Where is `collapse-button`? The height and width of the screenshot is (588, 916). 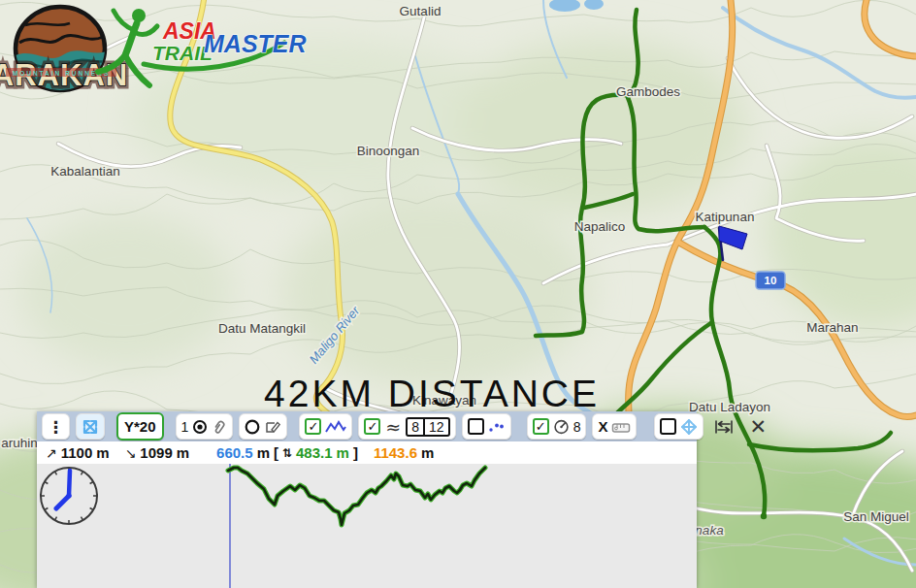 collapse-button is located at coordinates (90, 427).